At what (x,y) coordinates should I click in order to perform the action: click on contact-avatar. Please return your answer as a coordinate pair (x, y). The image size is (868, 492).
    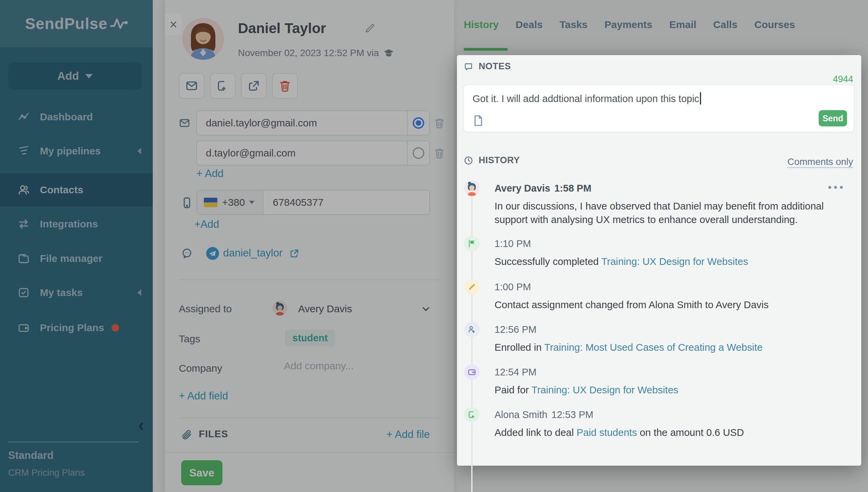
    Looking at the image, I should click on (203, 39).